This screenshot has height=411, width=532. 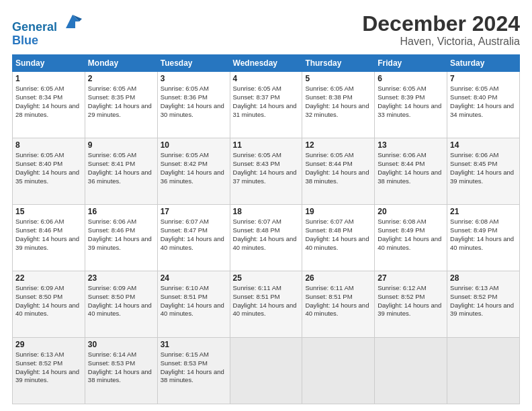 I want to click on logo-blue: Blue, so click(x=47, y=41).